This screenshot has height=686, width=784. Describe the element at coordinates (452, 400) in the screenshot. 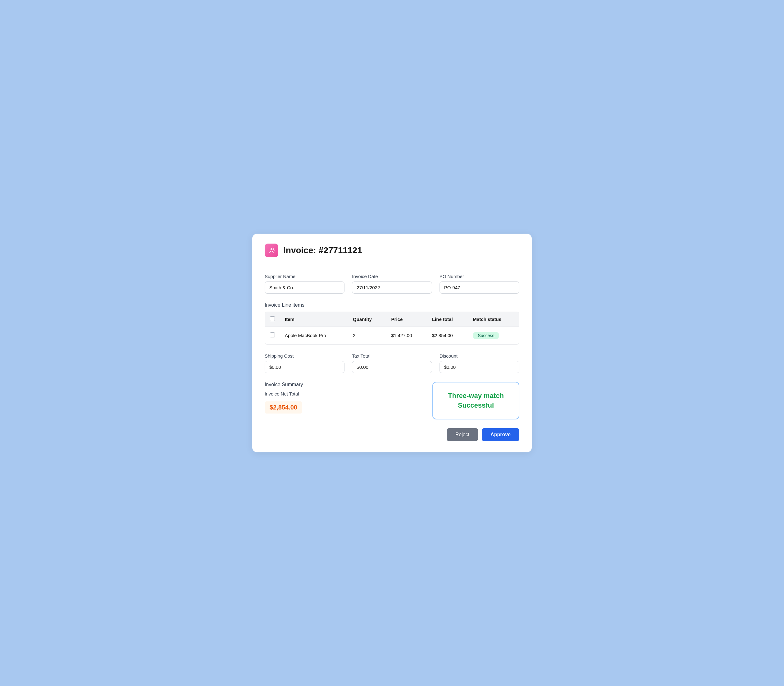

I see `summary-right: Three-way match Successful` at that location.